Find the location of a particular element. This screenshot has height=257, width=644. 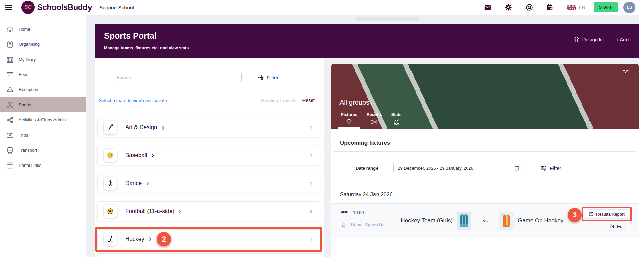

design-kit-button: Design kit is located at coordinates (588, 40).